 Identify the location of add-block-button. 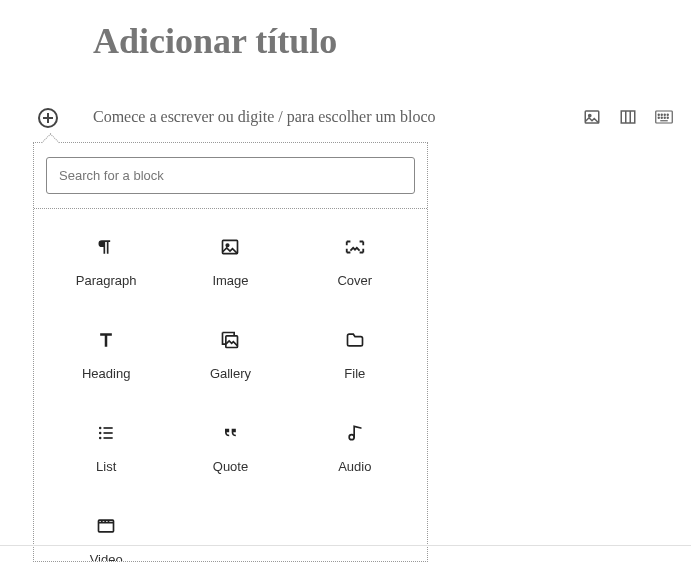
(48, 118).